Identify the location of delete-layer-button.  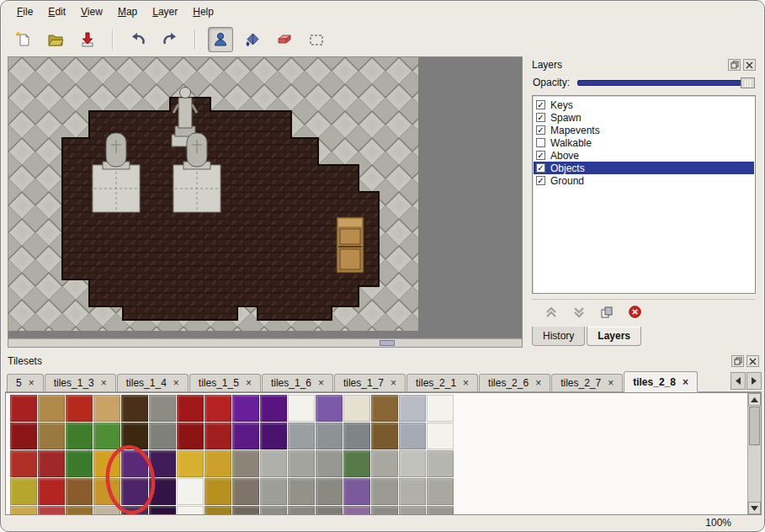
(635, 312).